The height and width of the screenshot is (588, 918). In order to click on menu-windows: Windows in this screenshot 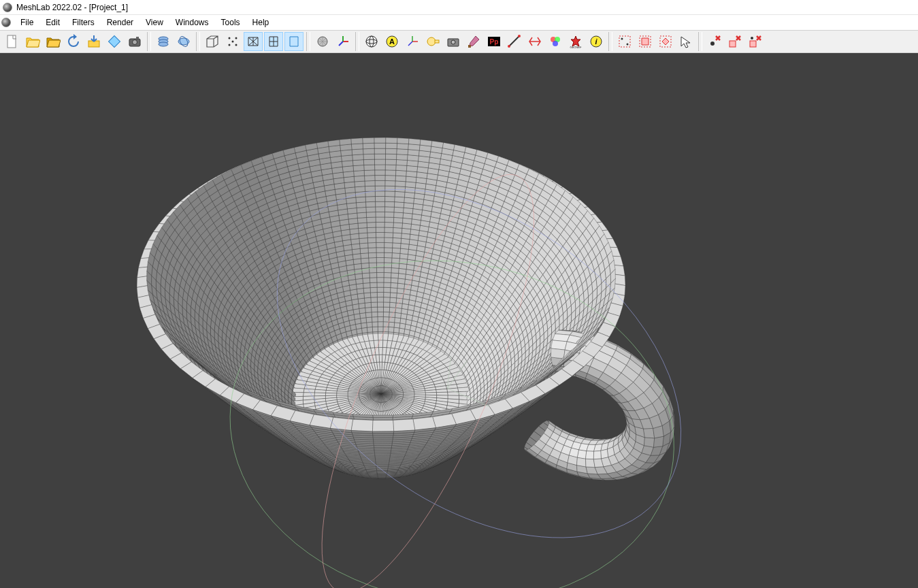, I will do `click(192, 22)`.